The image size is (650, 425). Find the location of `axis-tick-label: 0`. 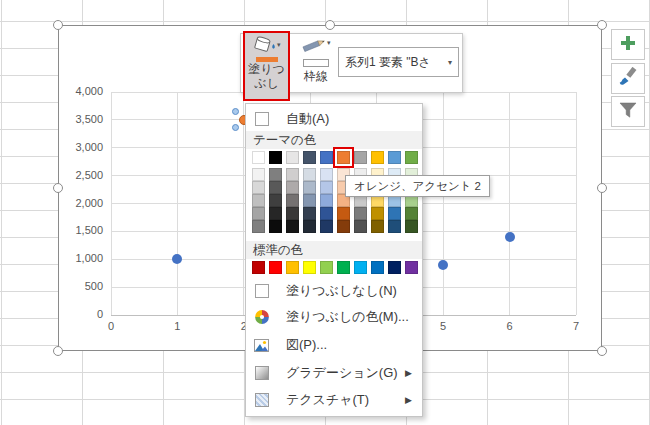

axis-tick-label: 0 is located at coordinates (111, 326).